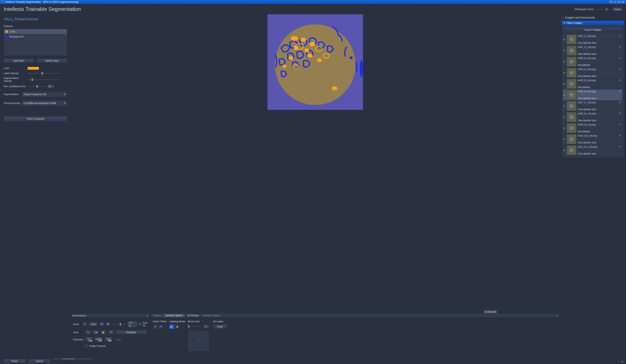  What do you see at coordinates (622, 361) in the screenshot?
I see `resize-grip-icon: ◢` at bounding box center [622, 361].